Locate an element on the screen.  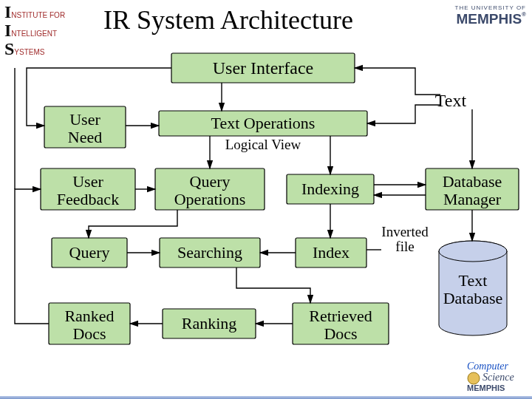
node-user-need: User is located at coordinates (85, 120).